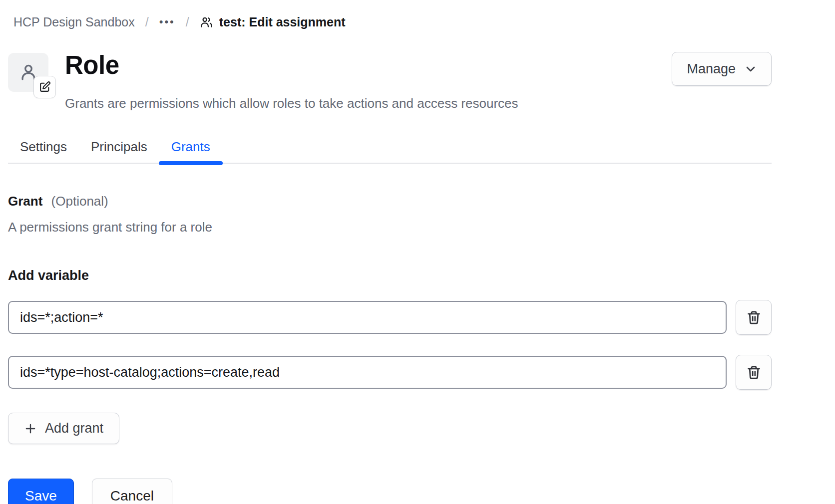 This screenshot has height=504, width=835. I want to click on role-avatar-wrap, so click(28, 72).